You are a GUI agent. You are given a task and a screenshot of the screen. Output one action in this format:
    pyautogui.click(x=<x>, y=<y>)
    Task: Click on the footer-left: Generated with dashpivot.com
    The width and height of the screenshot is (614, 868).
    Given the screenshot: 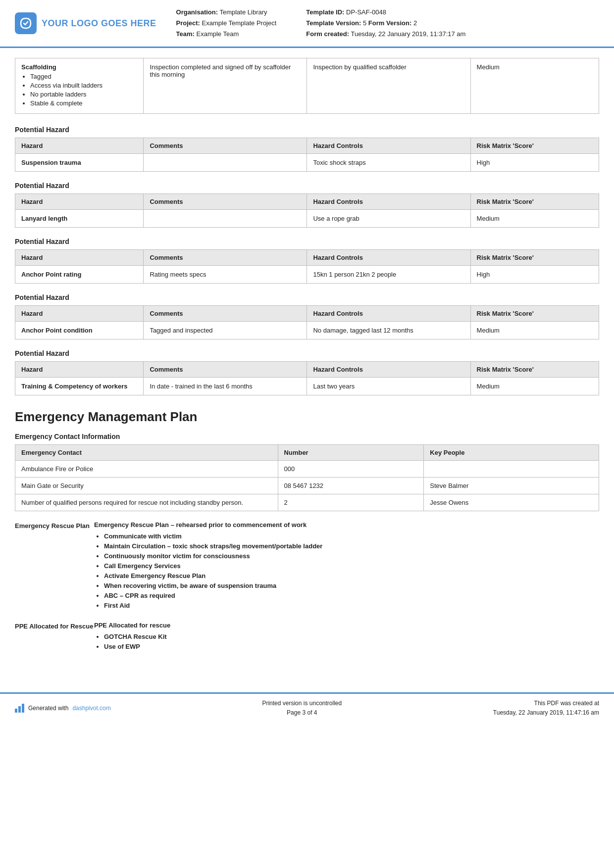 What is the action you would take?
    pyautogui.click(x=63, y=708)
    